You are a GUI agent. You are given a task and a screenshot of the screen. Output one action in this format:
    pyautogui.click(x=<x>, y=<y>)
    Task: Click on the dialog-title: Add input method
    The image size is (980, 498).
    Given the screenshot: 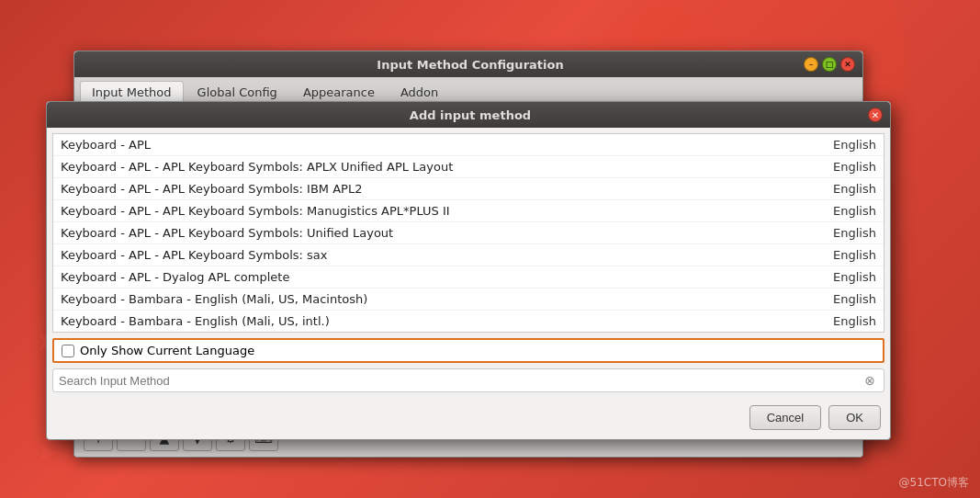 What is the action you would take?
    pyautogui.click(x=470, y=116)
    